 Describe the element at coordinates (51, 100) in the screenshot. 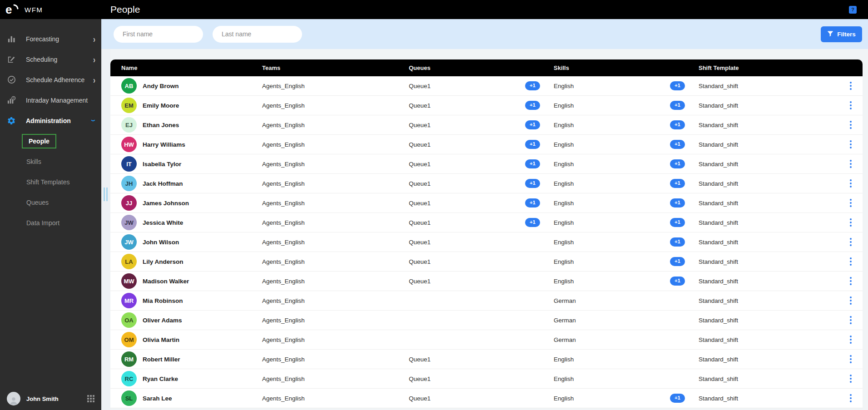

I see `sidebar-item-intraday-management: Intraday Management` at that location.